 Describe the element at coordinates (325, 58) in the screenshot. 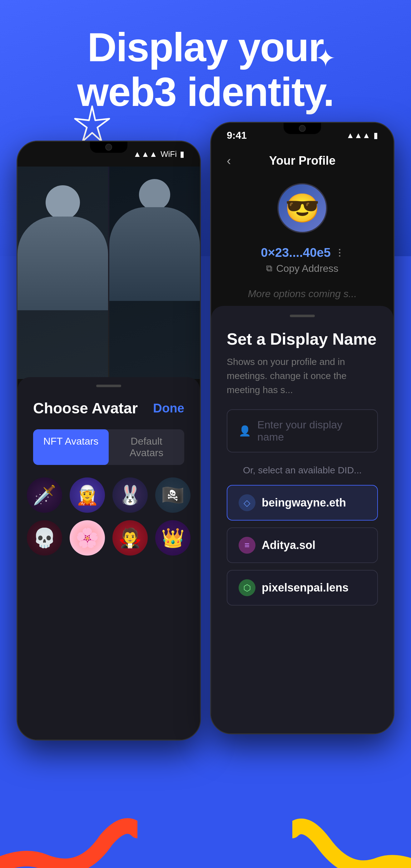

I see `sparkle-icon: ✦` at that location.